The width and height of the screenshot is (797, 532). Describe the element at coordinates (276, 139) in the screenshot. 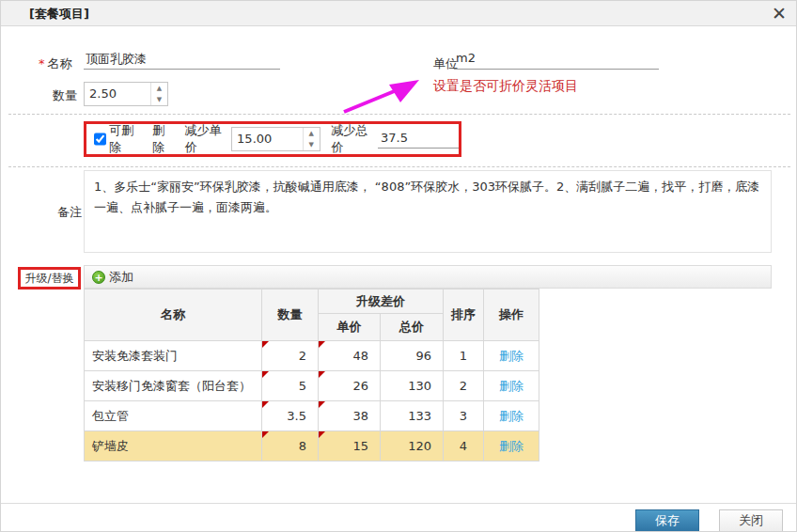

I see `reduce-unit-stepper: 15.00 ▲ ▼` at that location.